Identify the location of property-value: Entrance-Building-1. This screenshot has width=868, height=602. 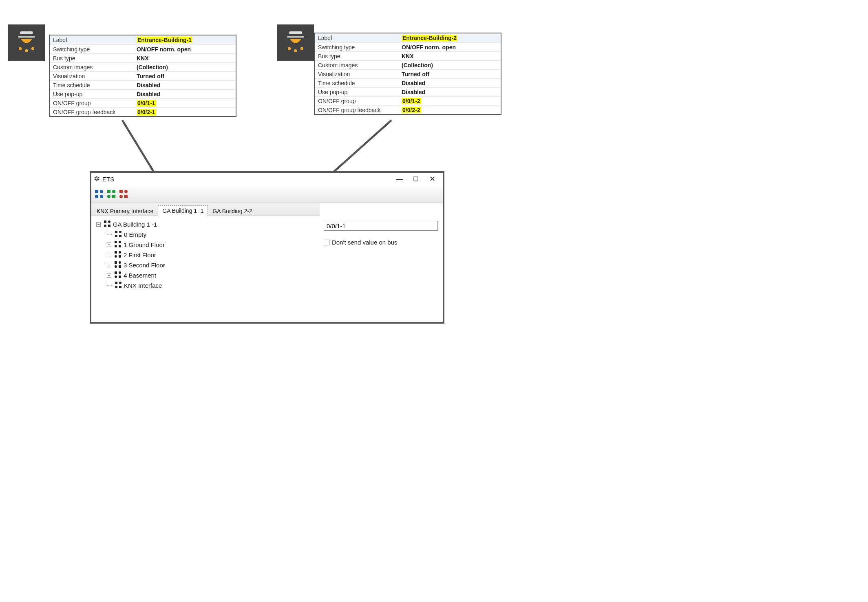
(165, 40).